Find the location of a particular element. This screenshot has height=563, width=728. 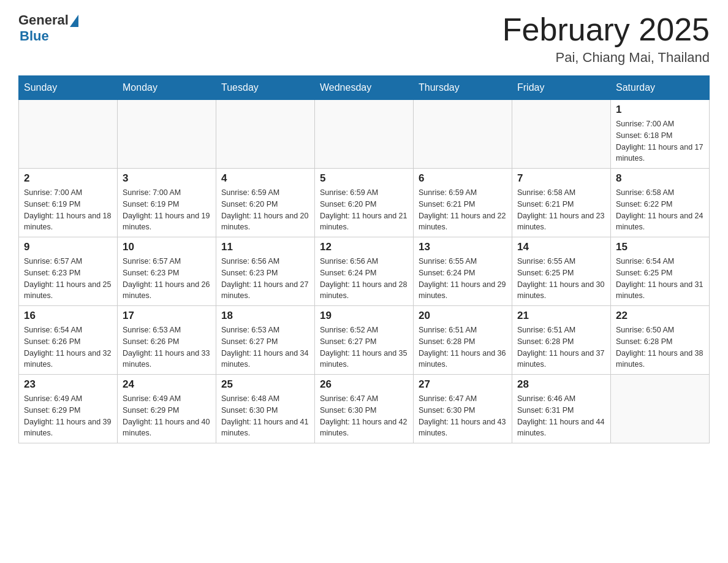

calendar-cell: 17Sunrise: 6:53 AMSunset: 6:26 PMDayligh… is located at coordinates (167, 340).